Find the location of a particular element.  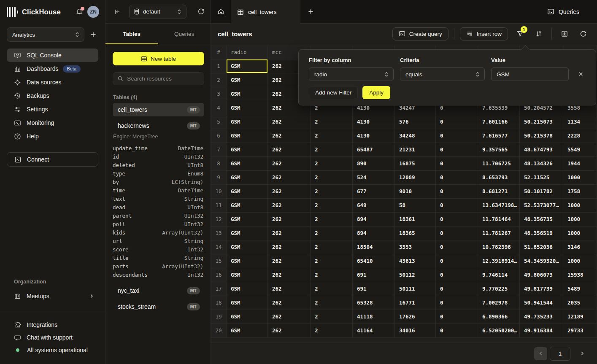

table-cell: 18361 is located at coordinates (415, 219).